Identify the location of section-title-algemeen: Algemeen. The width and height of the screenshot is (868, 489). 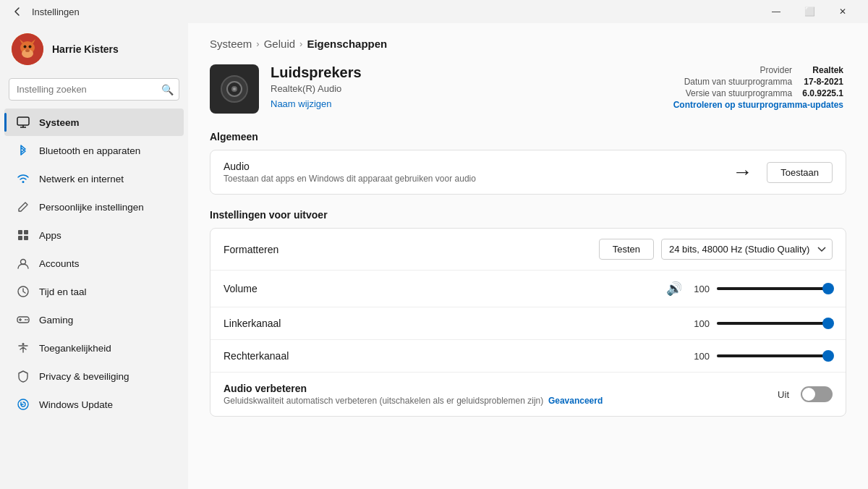
(528, 137).